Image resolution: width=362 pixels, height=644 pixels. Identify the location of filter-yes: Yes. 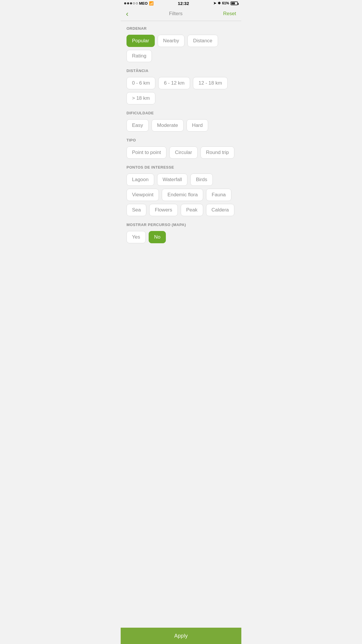
(136, 237).